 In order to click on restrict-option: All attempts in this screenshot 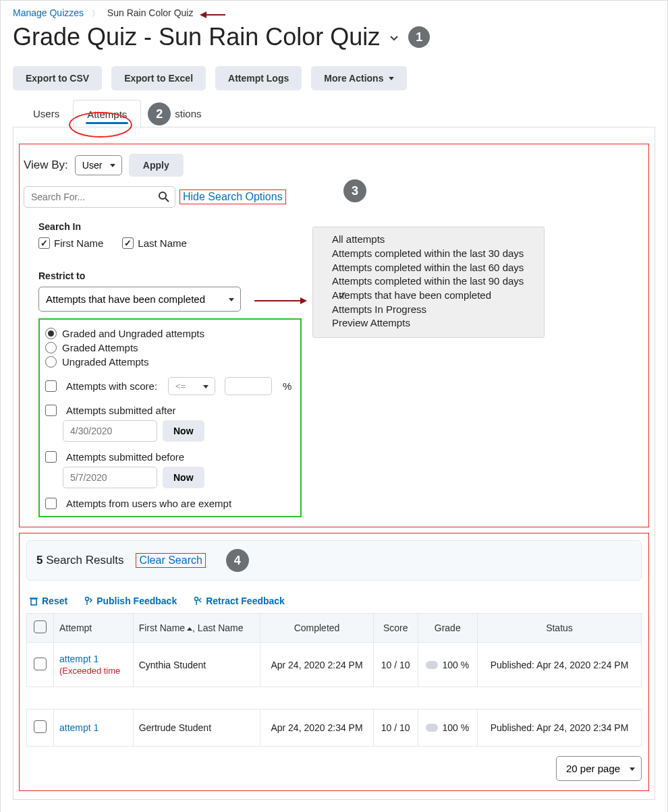, I will do `click(434, 240)`.